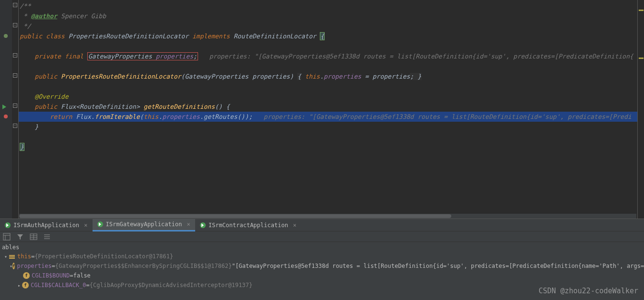 The width and height of the screenshot is (644, 300). Describe the element at coordinates (51, 97) in the screenshot. I see `override-annotation: @Override` at that location.